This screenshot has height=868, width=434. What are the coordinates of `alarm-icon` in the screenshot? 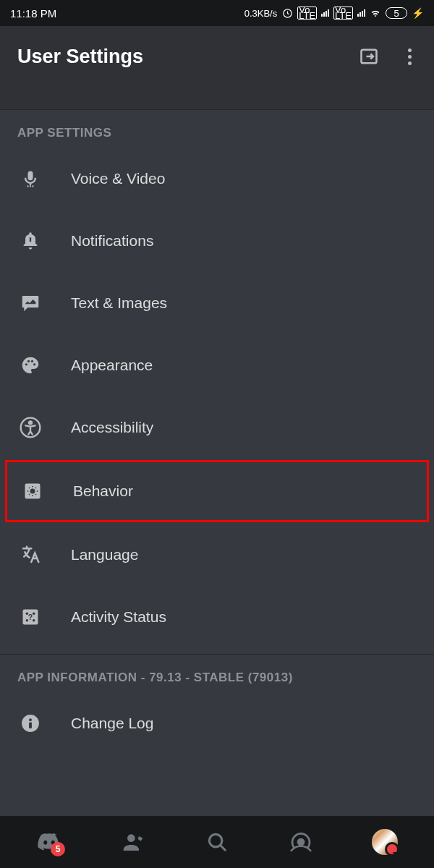 It's located at (287, 13).